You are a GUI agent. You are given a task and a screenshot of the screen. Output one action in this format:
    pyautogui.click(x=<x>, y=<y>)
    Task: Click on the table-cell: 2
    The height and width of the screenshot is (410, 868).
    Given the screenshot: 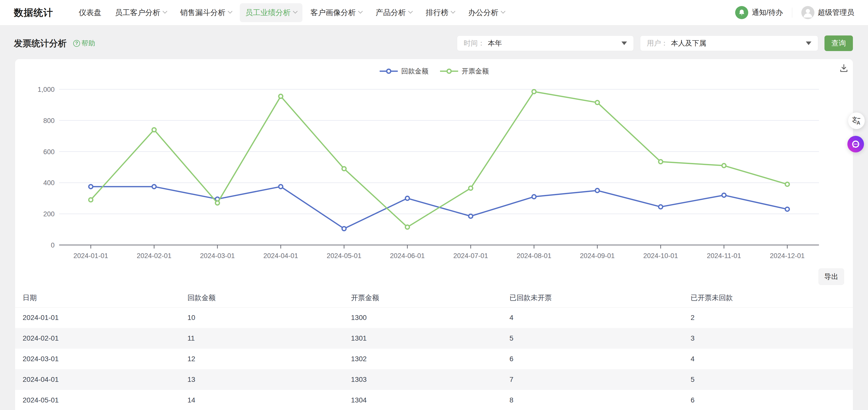 What is the action you would take?
    pyautogui.click(x=768, y=318)
    